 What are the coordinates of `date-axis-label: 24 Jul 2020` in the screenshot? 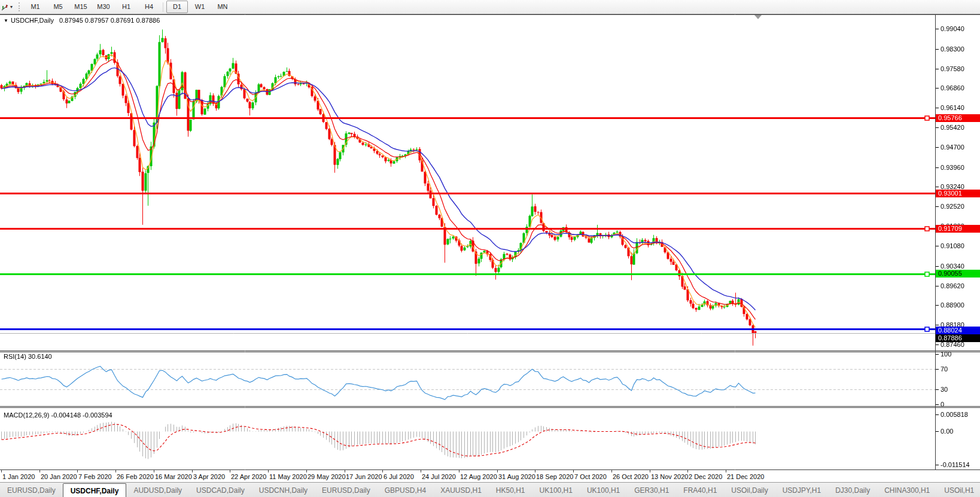 It's located at (439, 477).